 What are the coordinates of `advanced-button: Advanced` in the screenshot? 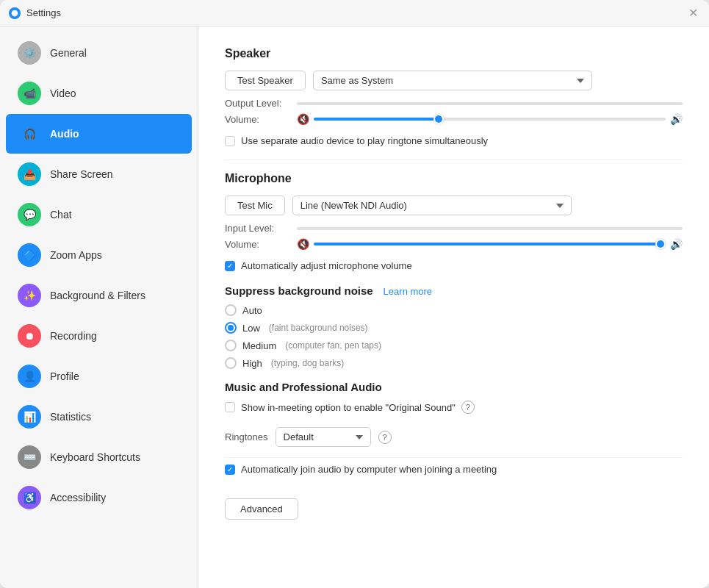 It's located at (262, 509).